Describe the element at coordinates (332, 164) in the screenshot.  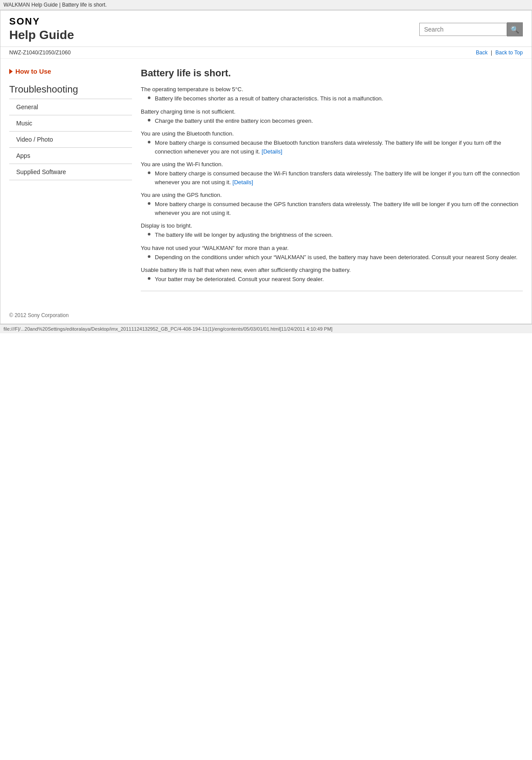
I see `condition-wifi: You are using the Wi-Fi function.` at that location.